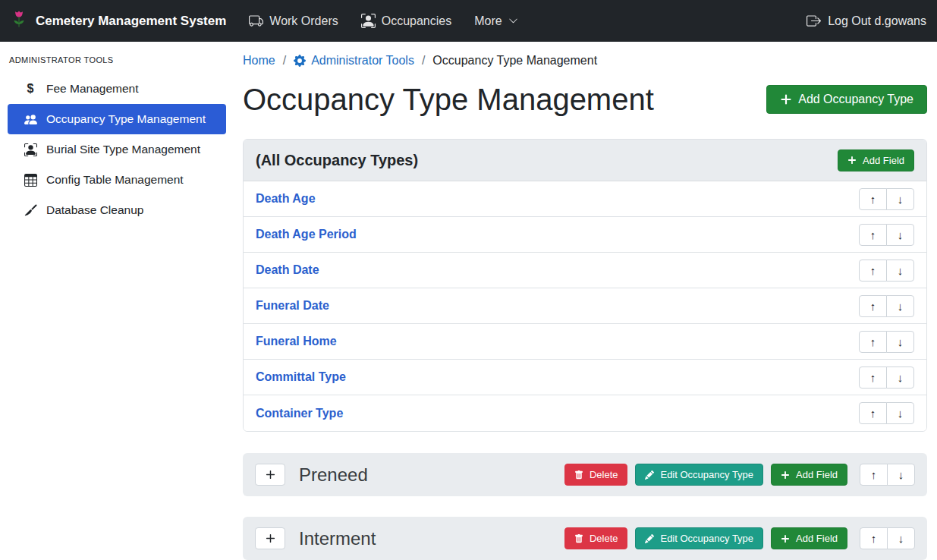 The height and width of the screenshot is (560, 937). I want to click on nav-work-orders: Work Orders, so click(293, 21).